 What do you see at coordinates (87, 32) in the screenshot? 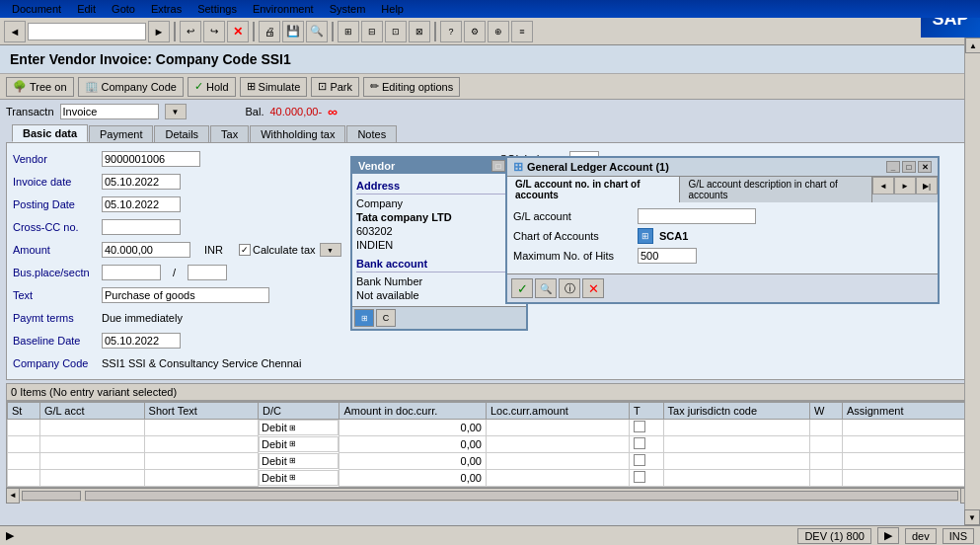
I see `command-input` at bounding box center [87, 32].